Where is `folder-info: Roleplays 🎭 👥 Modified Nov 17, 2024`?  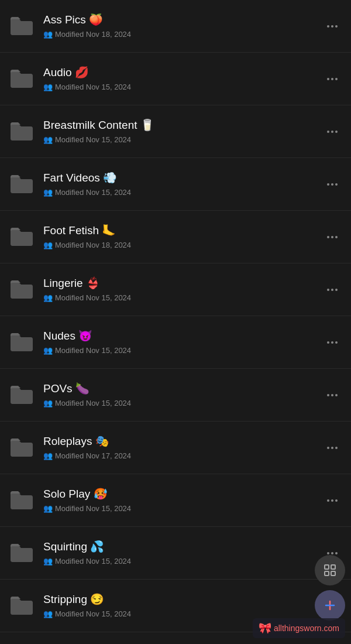
folder-info: Roleplays 🎭 👥 Modified Nov 17, 2024 is located at coordinates (183, 447).